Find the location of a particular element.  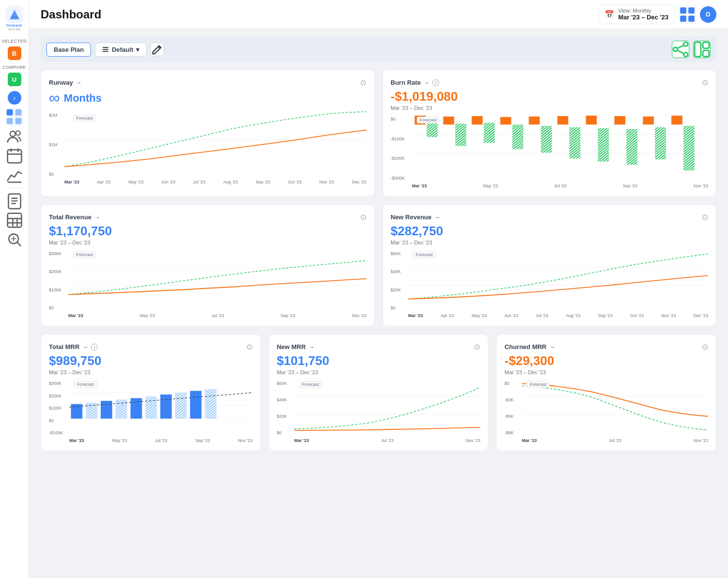

new-revenue-menu: ⊙ is located at coordinates (705, 217).